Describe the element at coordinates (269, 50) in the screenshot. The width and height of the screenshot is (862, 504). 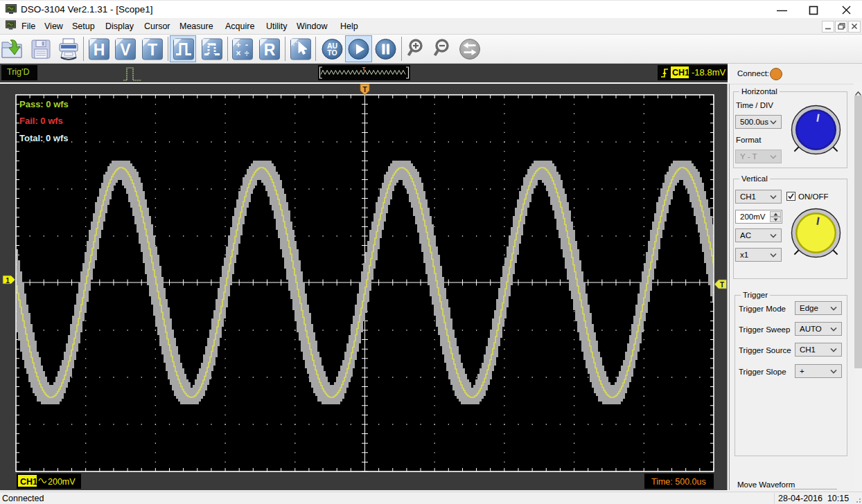
I see `svg-text: R` at that location.